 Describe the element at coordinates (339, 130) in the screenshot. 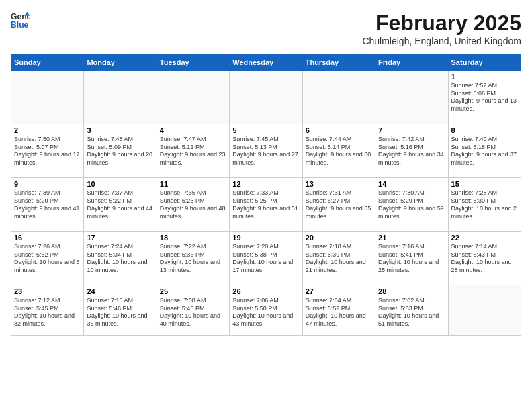

I see `day-number: 6` at that location.